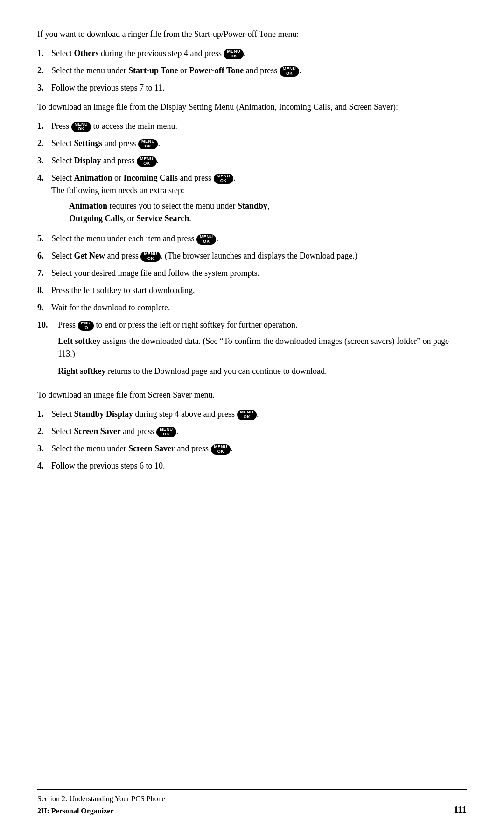 Image resolution: width=504 pixels, height=840 pixels. What do you see at coordinates (252, 290) in the screenshot?
I see `display-step-8: 8. Press the left softkey to start downl…` at bounding box center [252, 290].